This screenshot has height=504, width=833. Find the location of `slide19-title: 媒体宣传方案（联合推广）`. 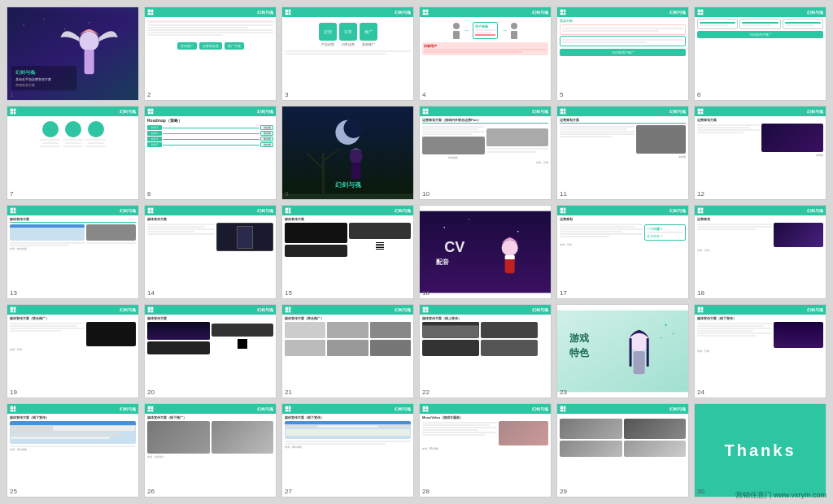

slide19-title: 媒体宣传方案（联合推广） is located at coordinates (73, 319).